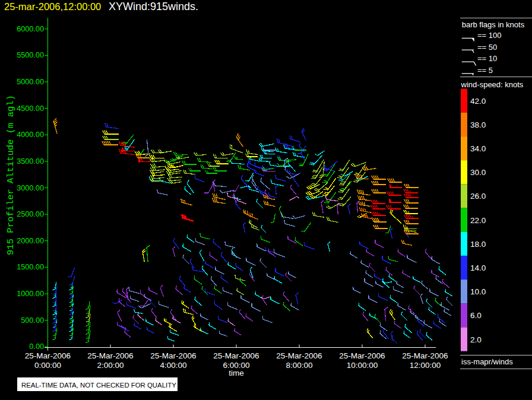  Describe the element at coordinates (478, 292) in the screenshot. I see `svg-text: 10.0` at that location.